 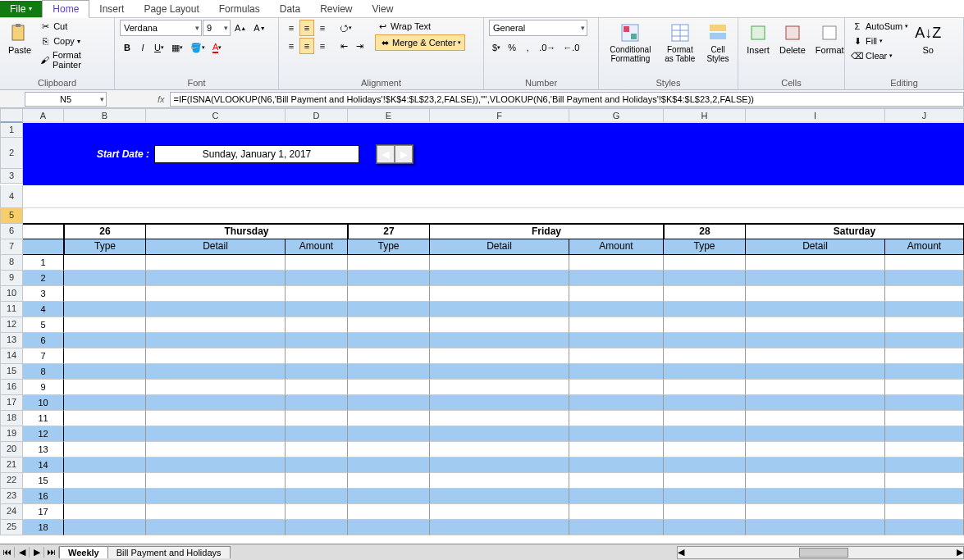 What do you see at coordinates (11, 248) in the screenshot?
I see `row-header: 7` at bounding box center [11, 248].